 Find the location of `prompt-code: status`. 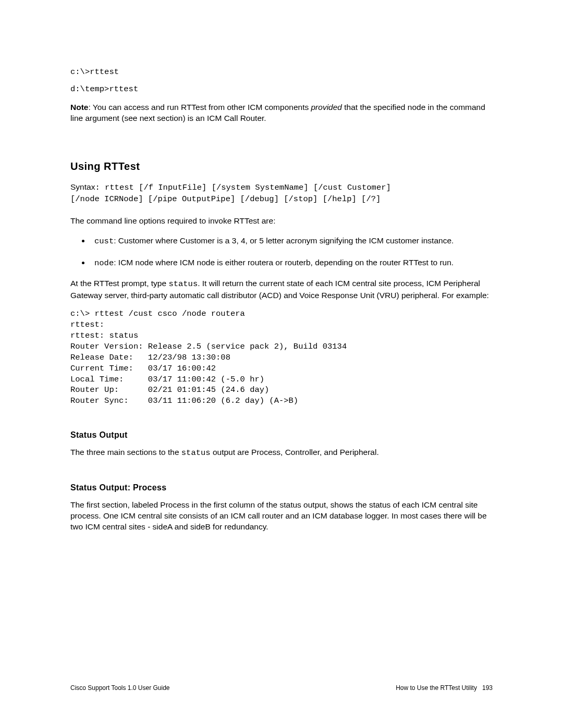

prompt-code: status is located at coordinates (183, 284).